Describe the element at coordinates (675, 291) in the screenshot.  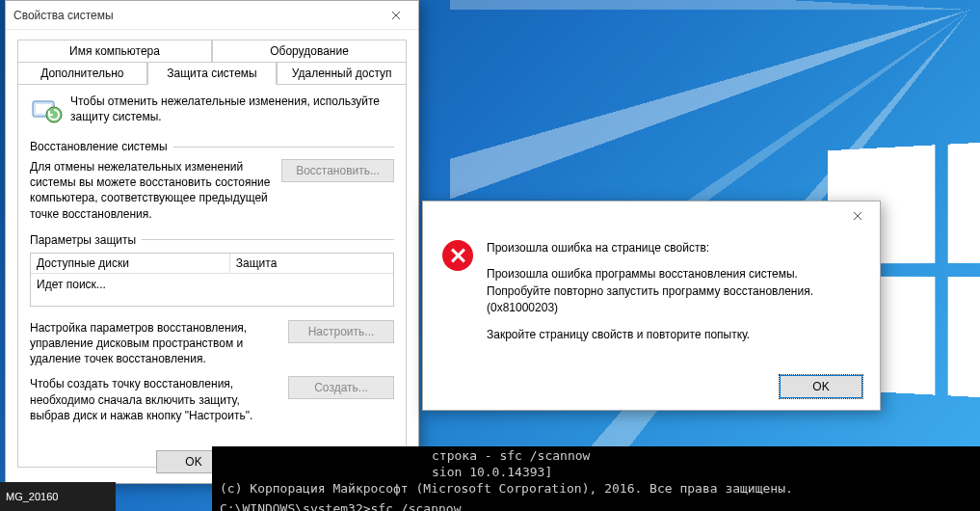
I see `error-line-2: Произошла ошибка программы восстановлени…` at that location.